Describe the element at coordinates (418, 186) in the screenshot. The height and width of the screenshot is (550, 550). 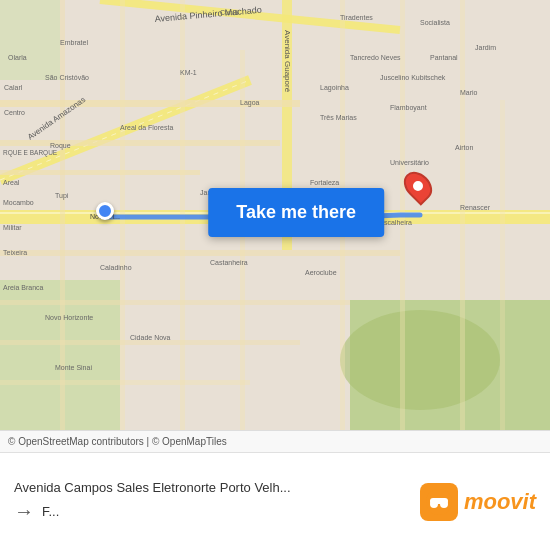
I see `destination-marker` at that location.